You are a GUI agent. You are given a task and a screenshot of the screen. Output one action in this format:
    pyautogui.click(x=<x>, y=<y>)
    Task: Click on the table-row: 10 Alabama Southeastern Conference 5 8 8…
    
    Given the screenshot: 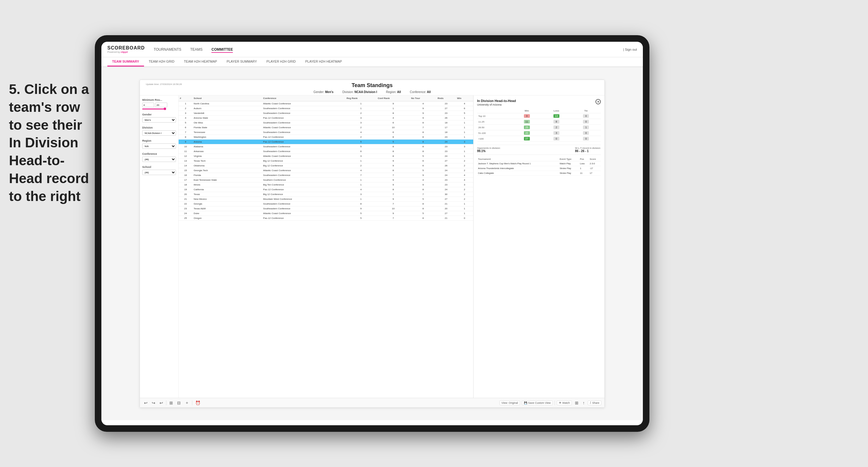 What is the action you would take?
    pyautogui.click(x=326, y=147)
    